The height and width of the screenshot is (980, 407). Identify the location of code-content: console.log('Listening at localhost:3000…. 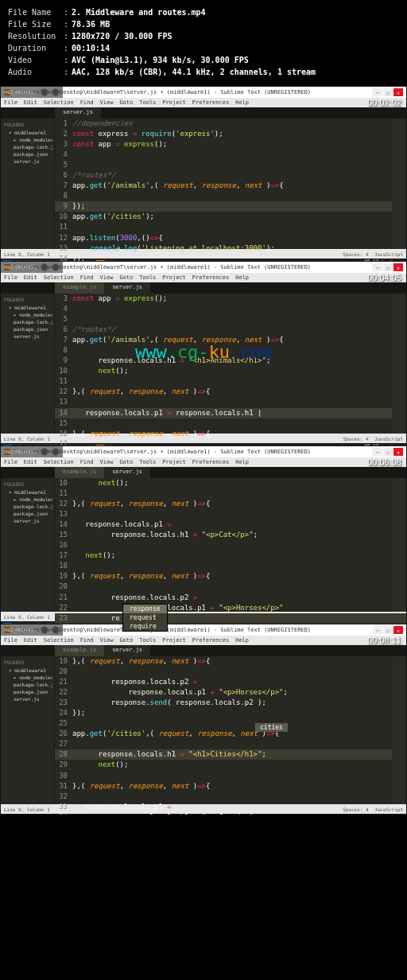
(173, 248).